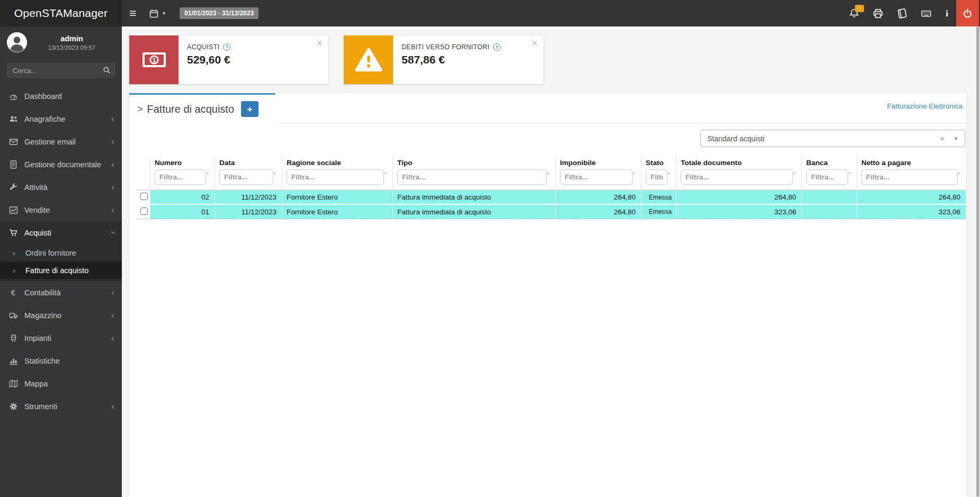 The height and width of the screenshot is (497, 980). What do you see at coordinates (250, 109) in the screenshot?
I see `add-invoice-button: +` at bounding box center [250, 109].